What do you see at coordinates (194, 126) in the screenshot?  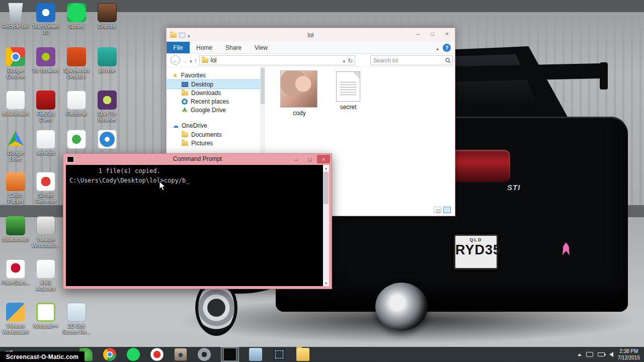 I see `nav-header-label: OneDrive` at bounding box center [194, 126].